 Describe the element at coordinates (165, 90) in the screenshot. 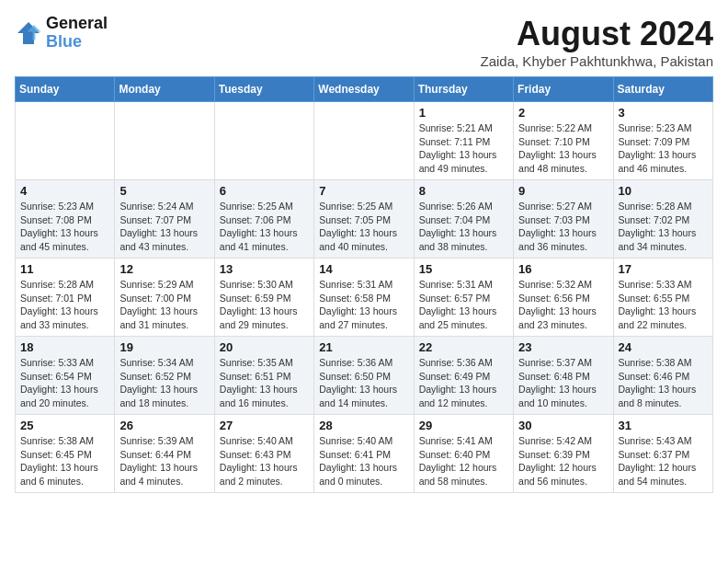

I see `weekday-header-monday: Monday` at that location.